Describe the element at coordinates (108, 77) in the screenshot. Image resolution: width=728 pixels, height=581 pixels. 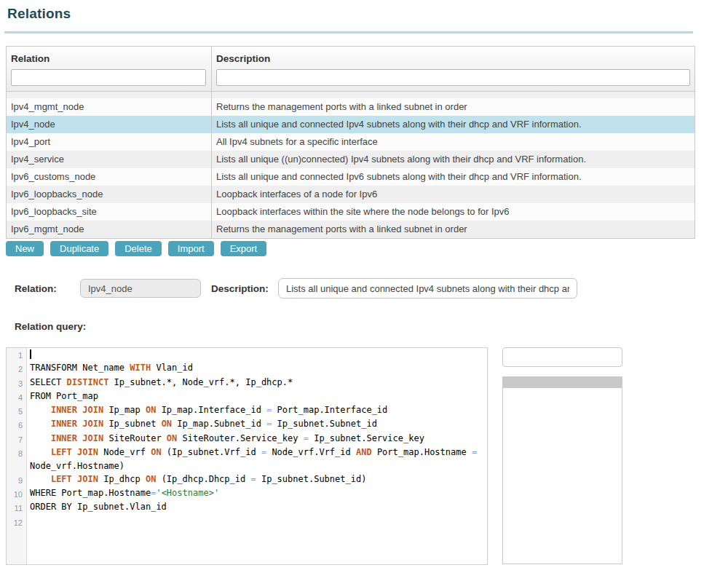
I see `relation-filter-input` at that location.